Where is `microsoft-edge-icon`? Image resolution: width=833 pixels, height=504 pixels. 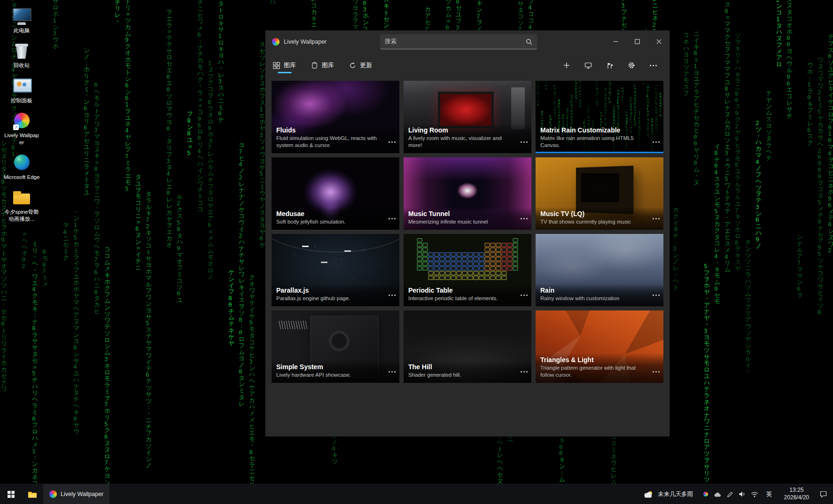
microsoft-edge-icon is located at coordinates (22, 163).